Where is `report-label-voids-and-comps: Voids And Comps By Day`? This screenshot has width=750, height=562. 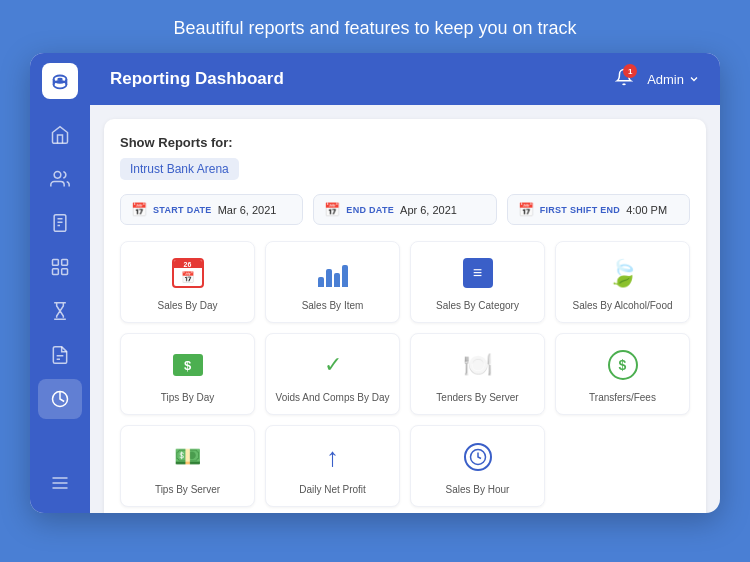 report-label-voids-and-comps: Voids And Comps By Day is located at coordinates (333, 398).